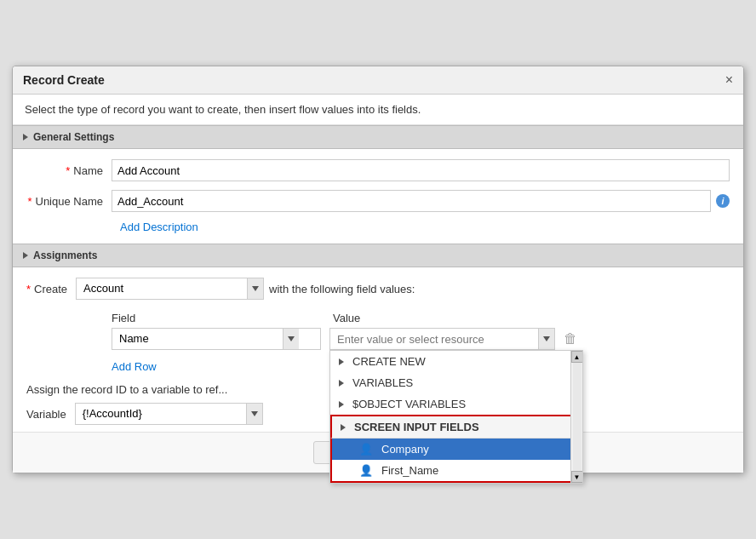  What do you see at coordinates (410, 470) in the screenshot?
I see `firstname-label: First_Name` at bounding box center [410, 470].